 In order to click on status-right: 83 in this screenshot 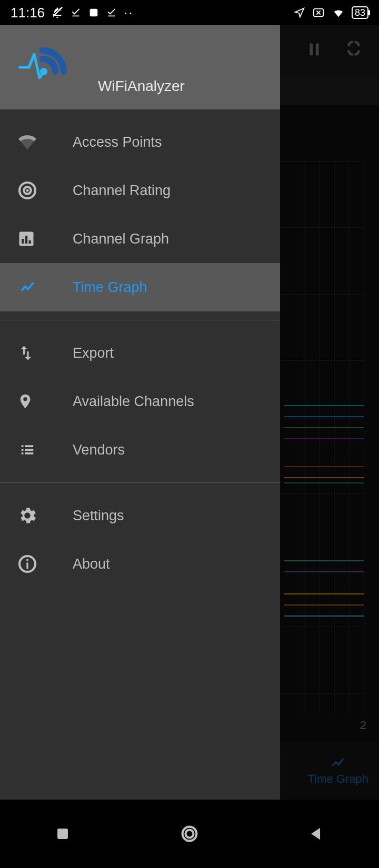, I will do `click(331, 13)`.